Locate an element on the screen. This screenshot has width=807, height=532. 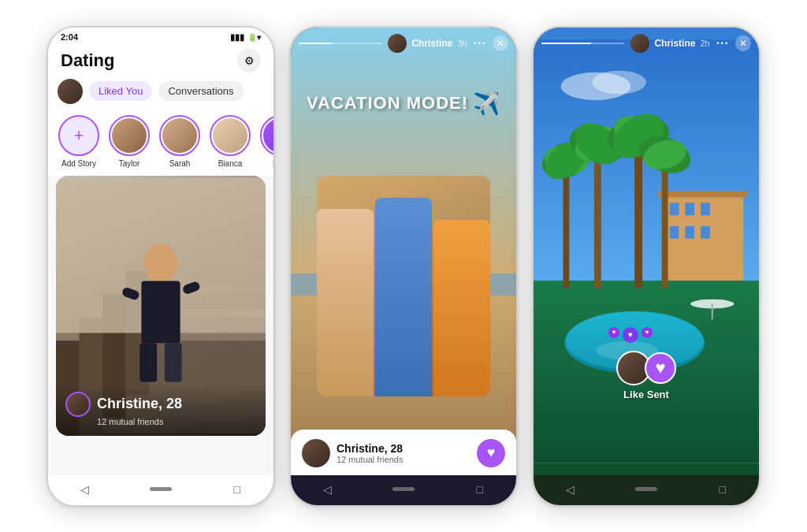
heart-bubble-2: ♥ is located at coordinates (630, 335).